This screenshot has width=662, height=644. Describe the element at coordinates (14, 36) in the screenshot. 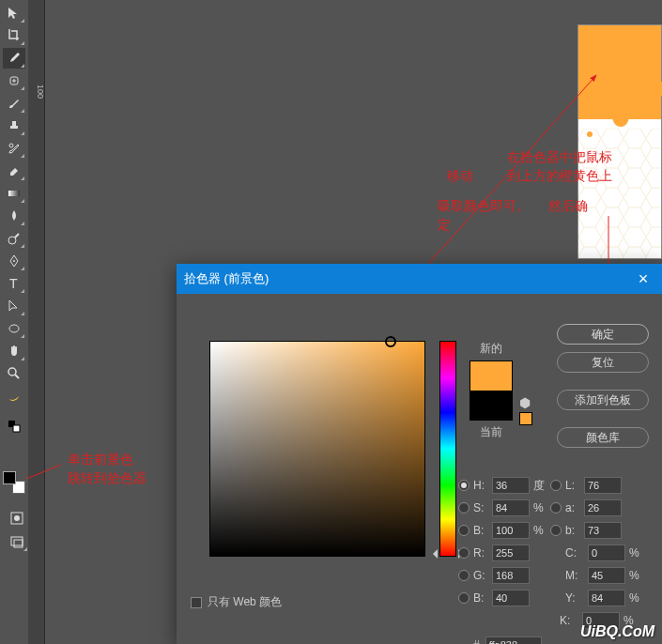

I see `crop-tool` at that location.